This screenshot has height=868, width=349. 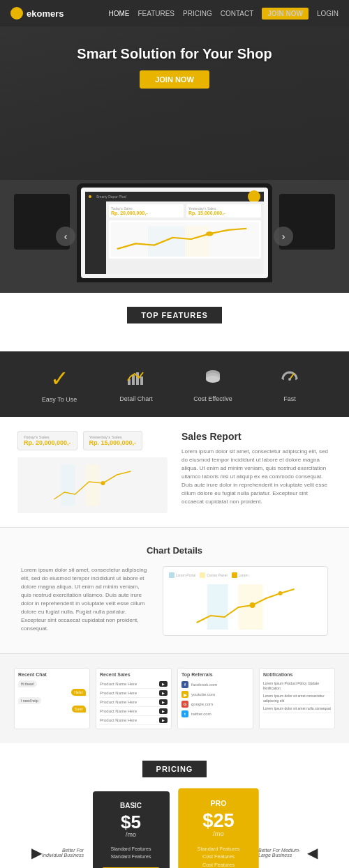 I want to click on screen-app-name: Smarty Dapur Plus!, so click(x=112, y=197).